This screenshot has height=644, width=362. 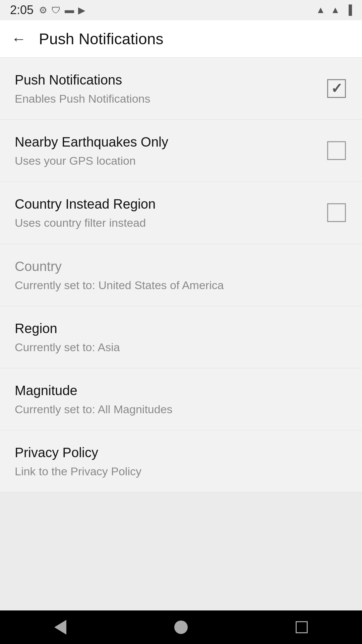 What do you see at coordinates (337, 213) in the screenshot?
I see `checkbox-box-country-instead-region` at bounding box center [337, 213].